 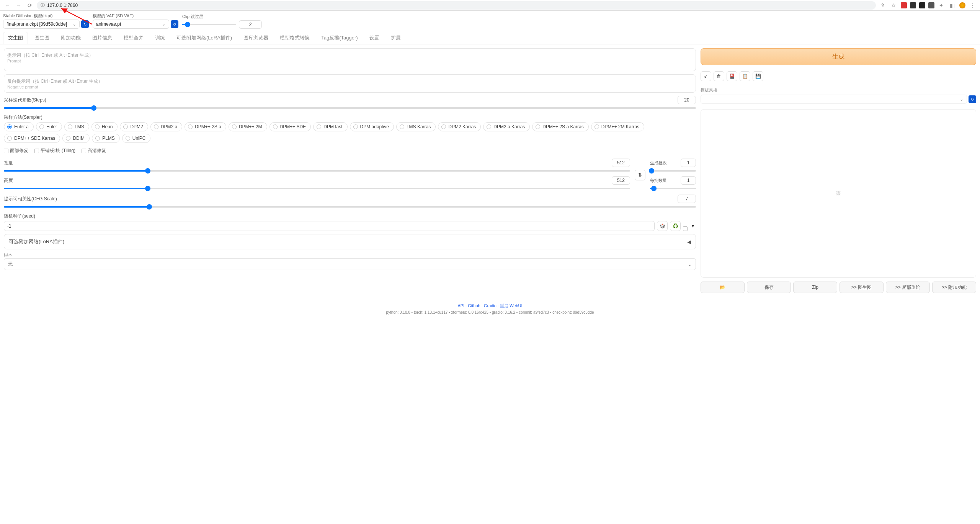 I want to click on sampler-option: DPM++ 2S a Karras, so click(x=560, y=127).